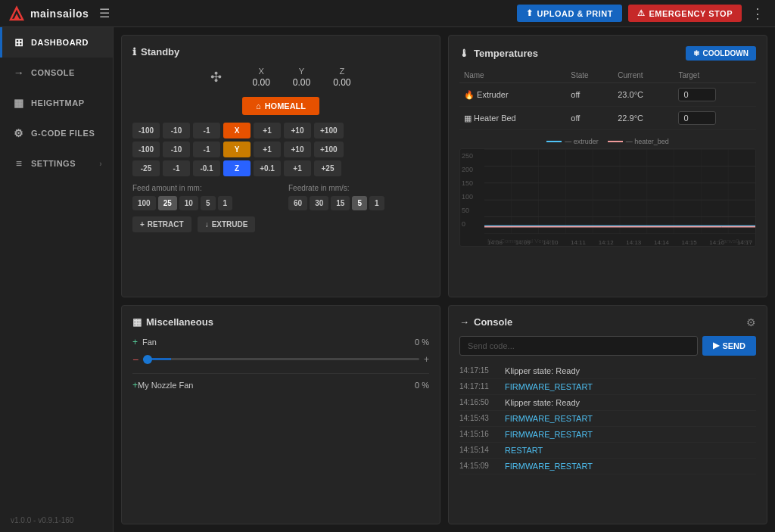  Describe the element at coordinates (569, 14) in the screenshot. I see `upload-print-button: ⬆ Upload & Print` at that location.